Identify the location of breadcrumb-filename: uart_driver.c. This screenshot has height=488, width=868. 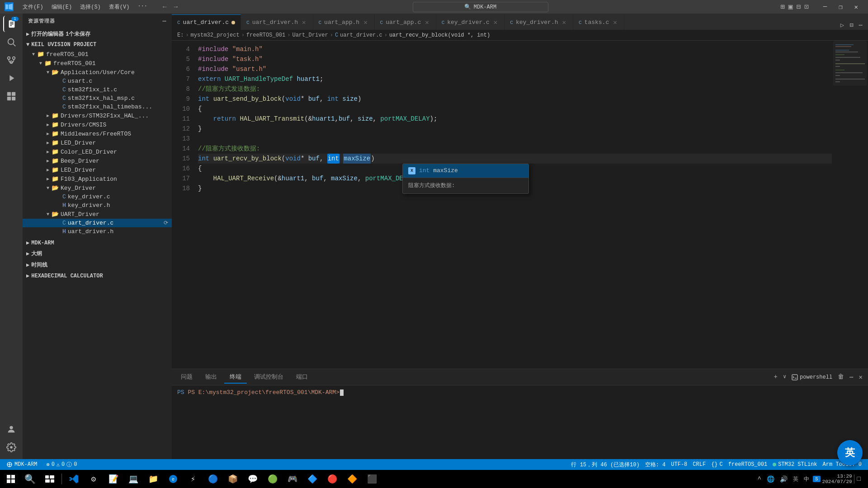
(361, 35).